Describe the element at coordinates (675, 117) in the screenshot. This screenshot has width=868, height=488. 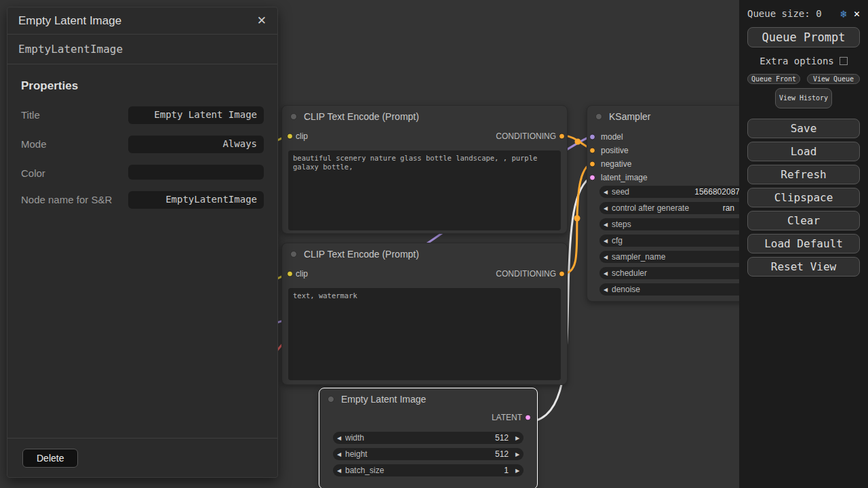
I see `node-header: KSampler` at that location.